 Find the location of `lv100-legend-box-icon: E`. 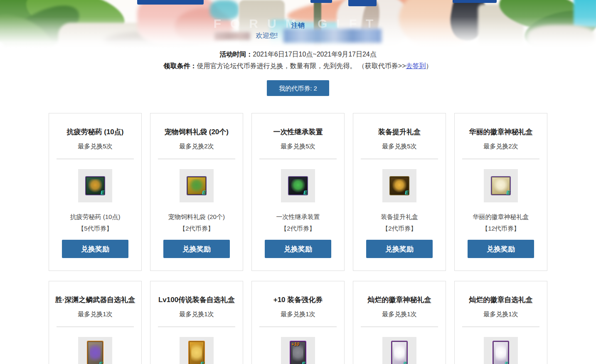

lv100-legend-box-icon: E is located at coordinates (197, 352).